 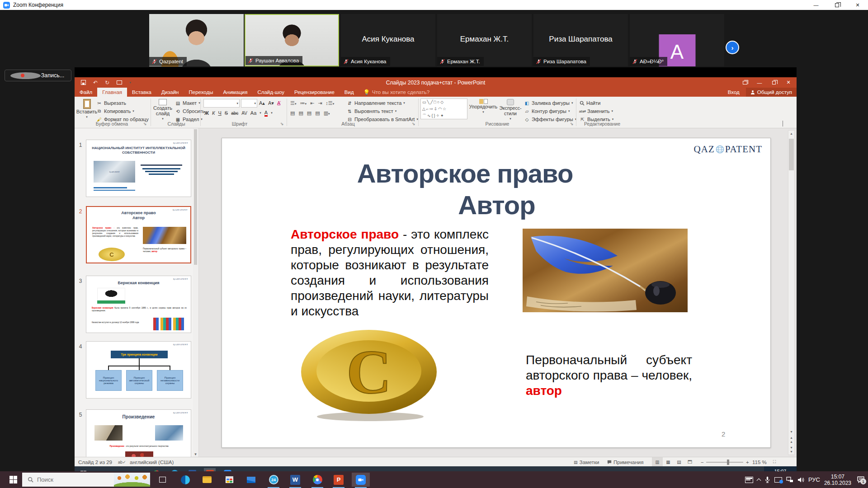 I want to click on replace-button: ab⇄Заменить▾, so click(x=596, y=111).